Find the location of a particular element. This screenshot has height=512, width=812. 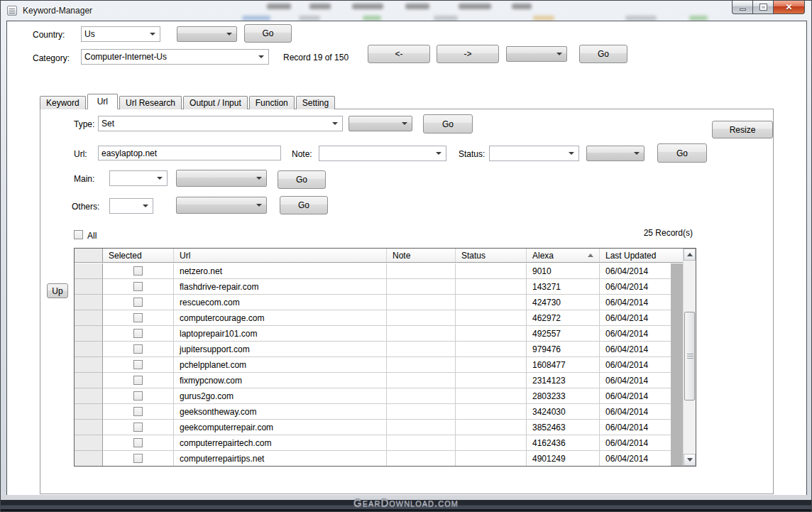

tab-url-research: Url Research is located at coordinates (150, 102).